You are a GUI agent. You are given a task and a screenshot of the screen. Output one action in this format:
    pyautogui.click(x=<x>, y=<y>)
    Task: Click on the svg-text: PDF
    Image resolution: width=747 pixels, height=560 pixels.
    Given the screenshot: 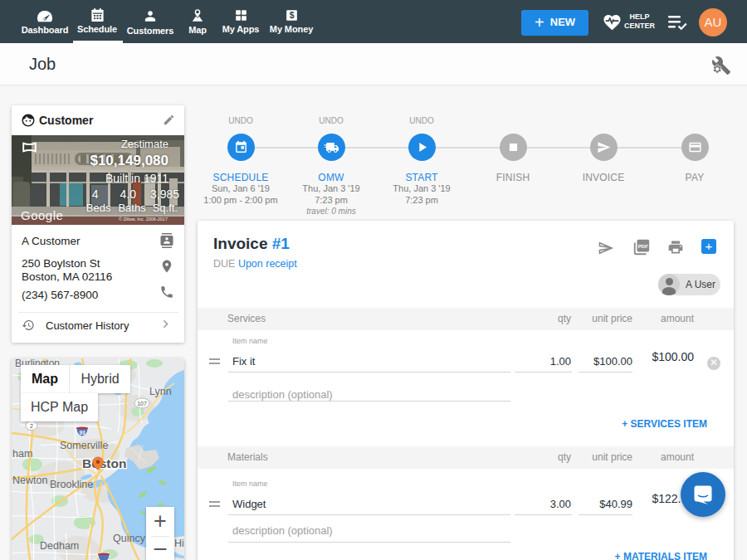 What is the action you would take?
    pyautogui.click(x=643, y=246)
    